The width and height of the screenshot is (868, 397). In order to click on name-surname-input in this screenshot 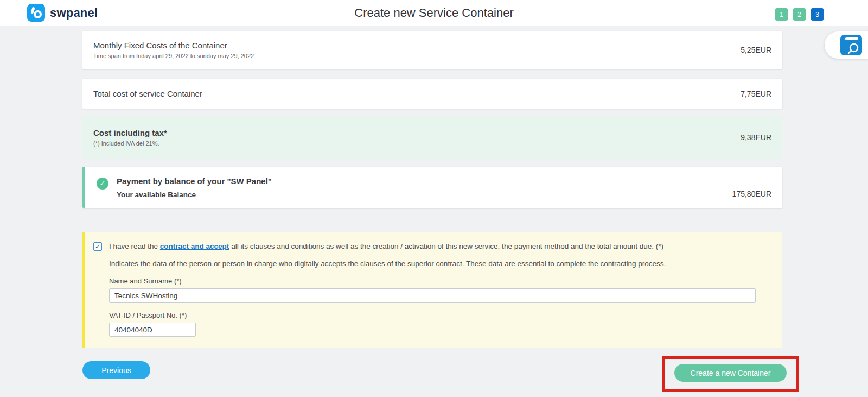, I will do `click(432, 295)`.